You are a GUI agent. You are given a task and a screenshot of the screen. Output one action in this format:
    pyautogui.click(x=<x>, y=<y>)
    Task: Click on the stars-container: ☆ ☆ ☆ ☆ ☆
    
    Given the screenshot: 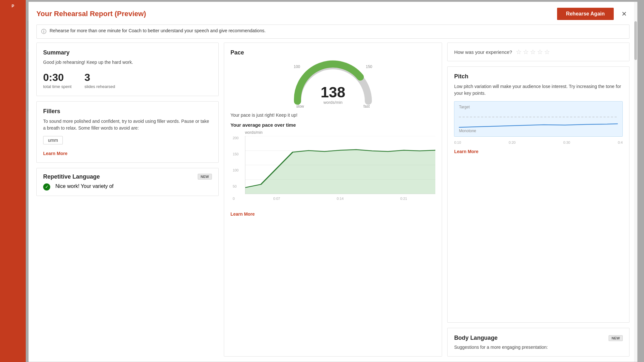 What is the action you would take?
    pyautogui.click(x=533, y=52)
    